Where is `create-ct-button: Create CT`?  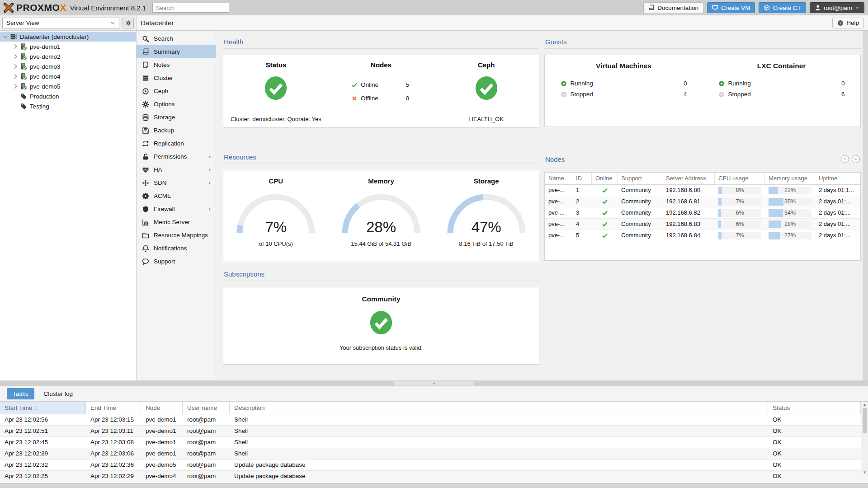
create-ct-button: Create CT is located at coordinates (782, 8).